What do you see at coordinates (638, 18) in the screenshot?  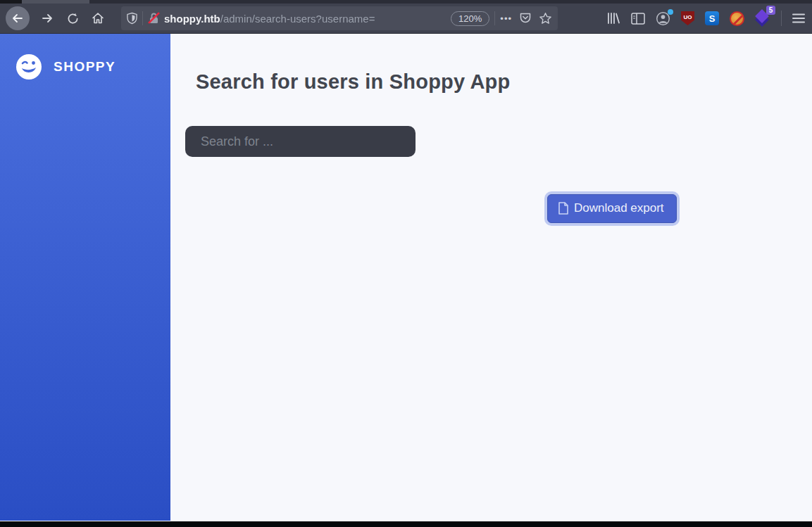 I see `sidebars-icon` at bounding box center [638, 18].